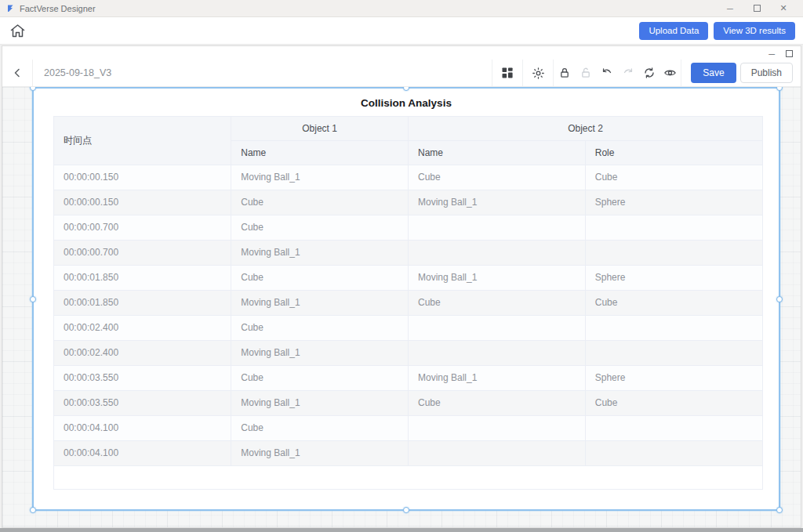 This screenshot has height=532, width=803. Describe the element at coordinates (58, 9) in the screenshot. I see `app-title-text: FactVerse Designer` at that location.